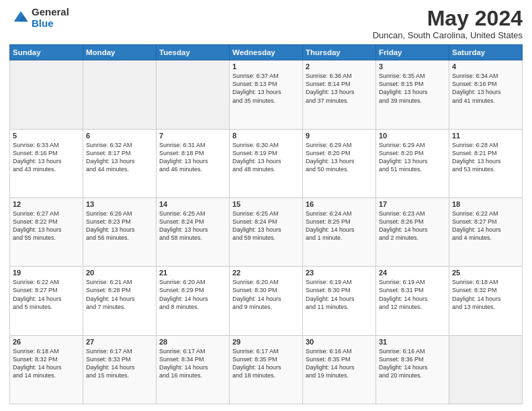  What do you see at coordinates (266, 89) in the screenshot?
I see `day-info: Sunrise: 6:37 AM Sunset: 8:13 PM Dayligh…` at bounding box center [266, 89].